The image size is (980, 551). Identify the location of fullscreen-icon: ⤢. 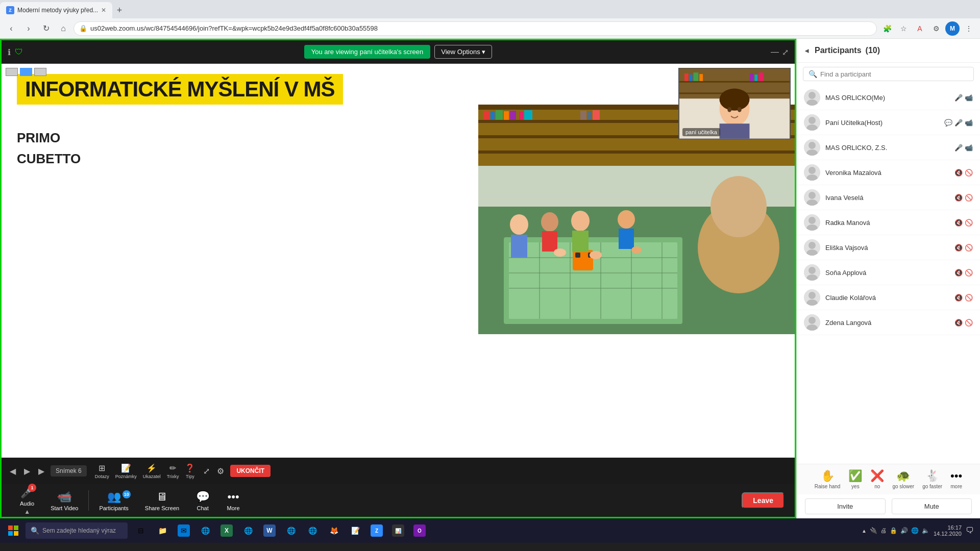
(785, 52).